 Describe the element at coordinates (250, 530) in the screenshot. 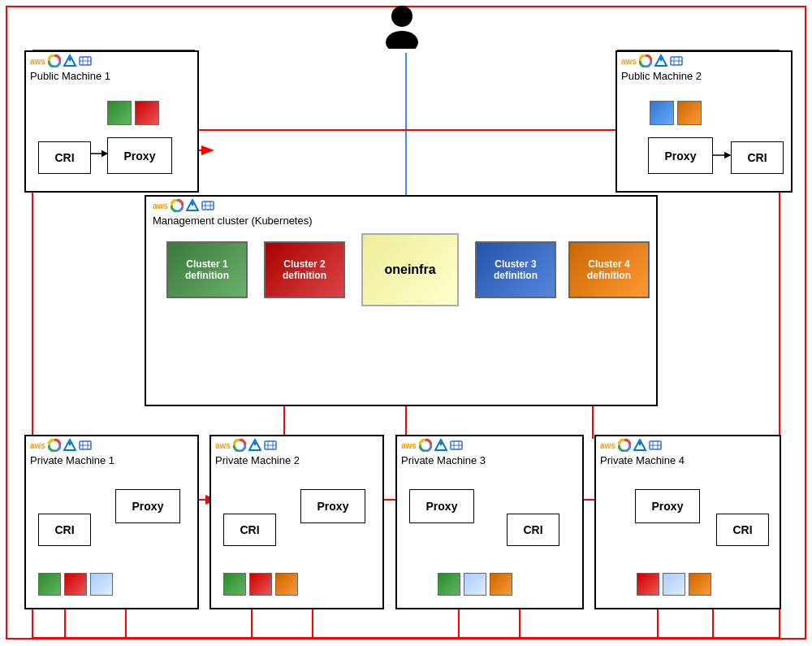

I see `pm2-priv-cri: CRI` at that location.